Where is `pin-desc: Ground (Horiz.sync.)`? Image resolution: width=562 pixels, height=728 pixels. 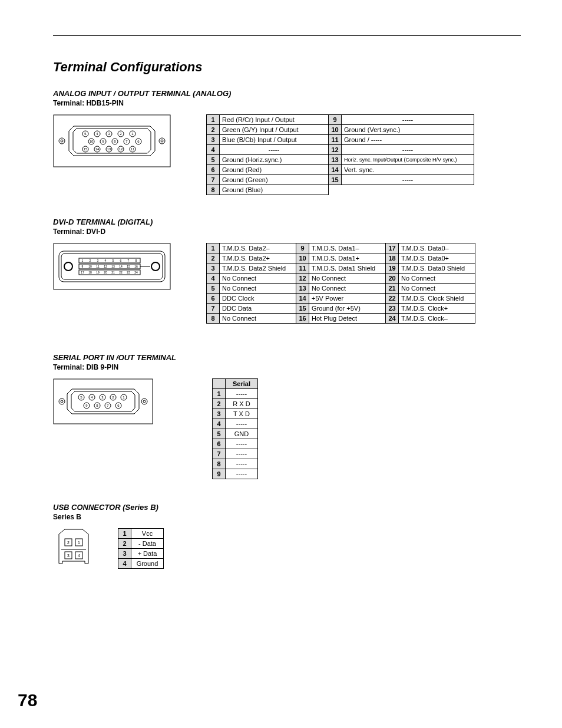
pin-desc: Ground (Horiz.sync.) is located at coordinates (275, 160).